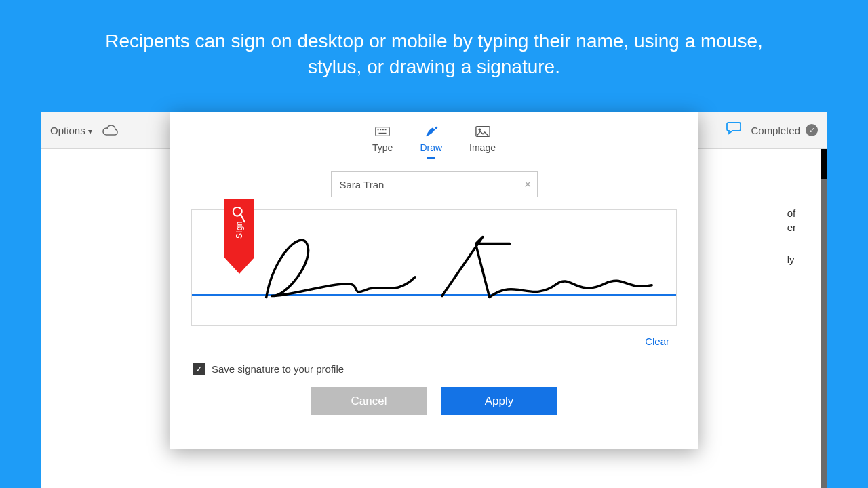 This screenshot has width=868, height=488. Describe the element at coordinates (657, 342) in the screenshot. I see `clear-signature: Clear` at that location.